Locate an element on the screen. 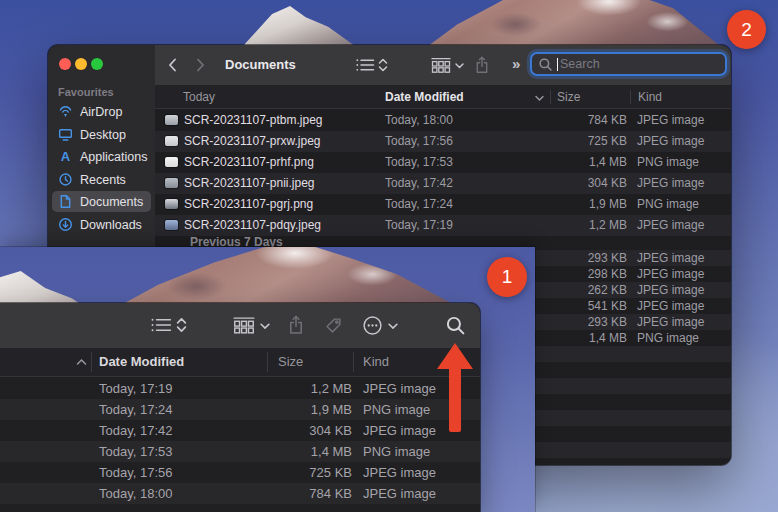 This screenshot has width=778, height=512. sidebar-section-label: Favourites is located at coordinates (86, 92).